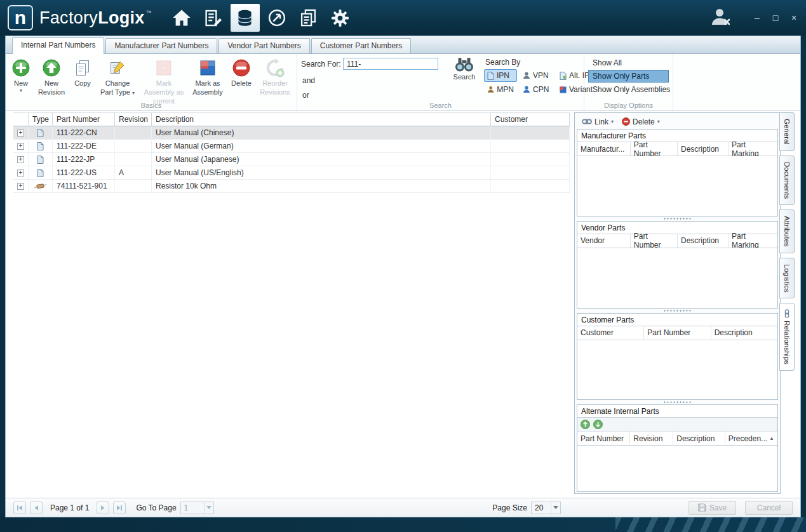 The height and width of the screenshot is (532, 806). What do you see at coordinates (500, 76) in the screenshot?
I see `search-by-ipn: IPN` at bounding box center [500, 76].